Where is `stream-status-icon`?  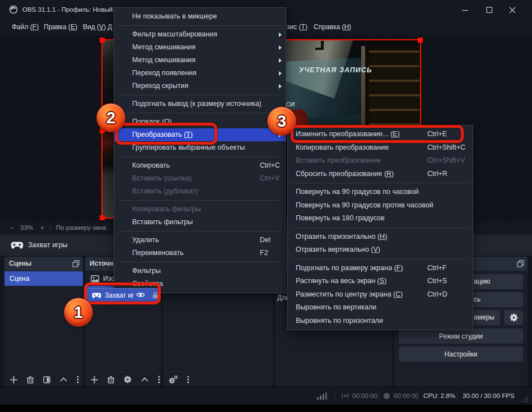
stream-status-icon is located at coordinates (345, 396).